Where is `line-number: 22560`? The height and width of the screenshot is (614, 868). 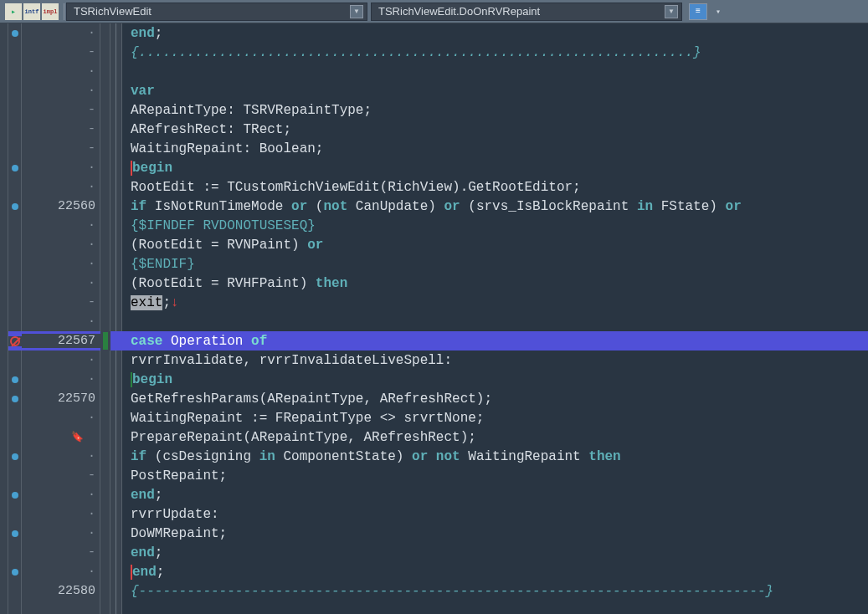
line-number: 22560 is located at coordinates (61, 206).